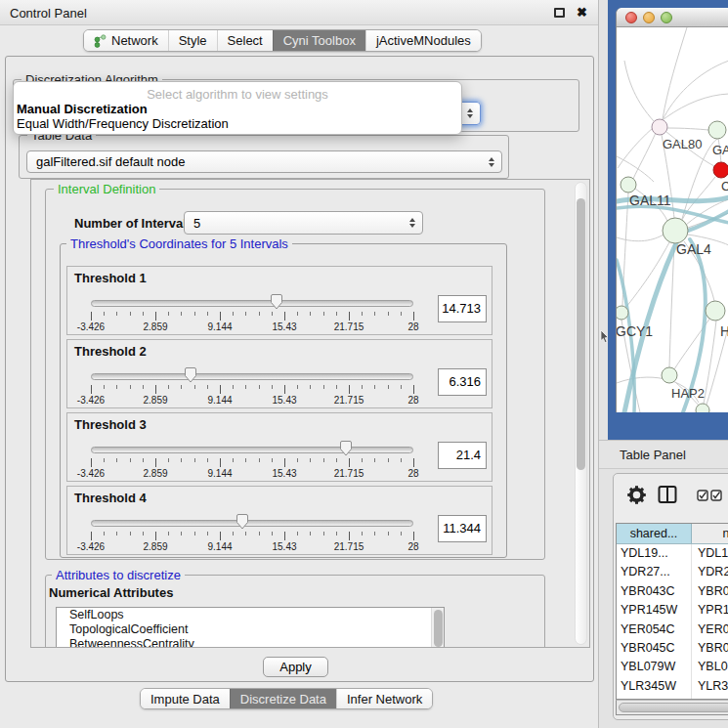 This screenshot has height=728, width=728. What do you see at coordinates (283, 473) in the screenshot?
I see `slider-tick-label: 15.43` at bounding box center [283, 473].